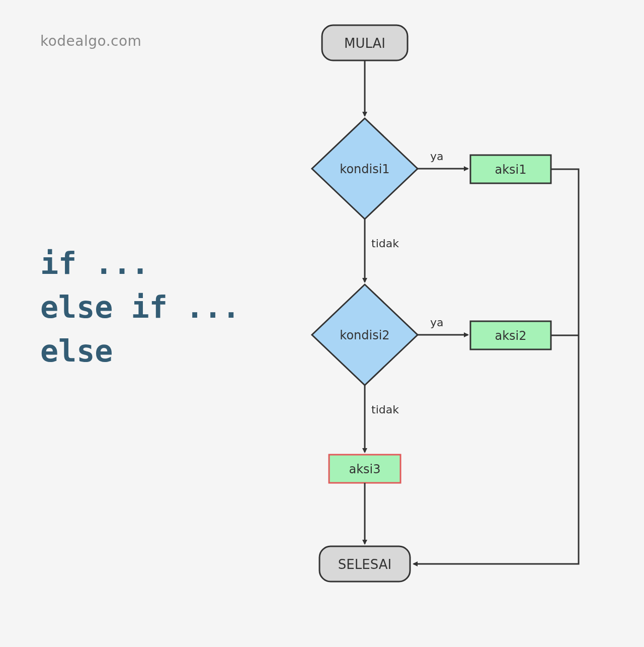  I want to click on decision-cond1: kondisi1, so click(365, 169).